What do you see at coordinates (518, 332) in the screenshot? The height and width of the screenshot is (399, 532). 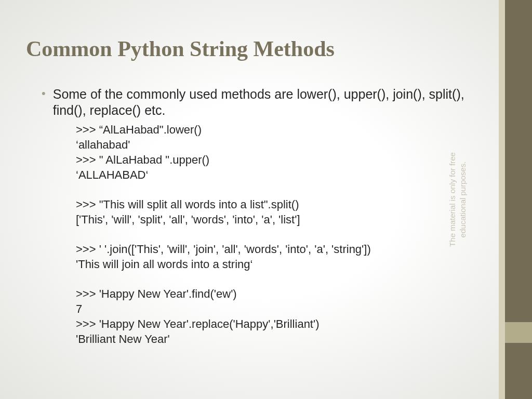 I see `side-accent-block` at bounding box center [518, 332].